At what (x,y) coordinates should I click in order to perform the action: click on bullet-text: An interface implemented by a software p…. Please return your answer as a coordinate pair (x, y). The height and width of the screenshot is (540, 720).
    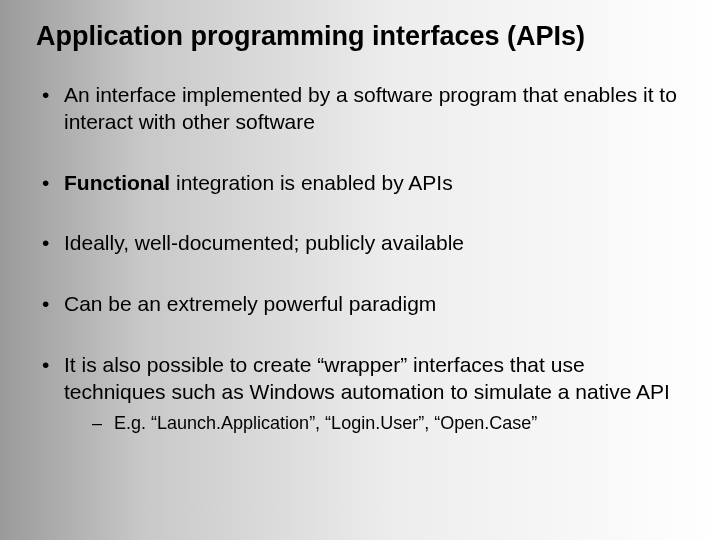
    Looking at the image, I should click on (370, 108).